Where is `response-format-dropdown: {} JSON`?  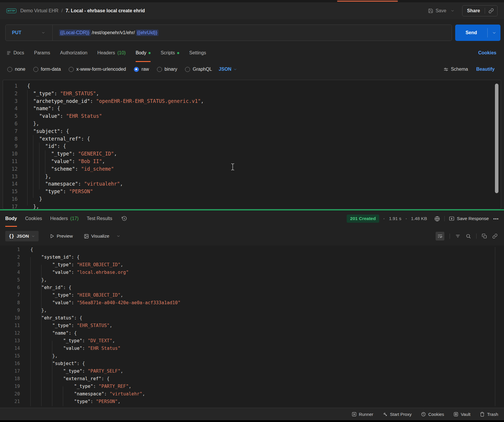 response-format-dropdown: {} JSON is located at coordinates (22, 236).